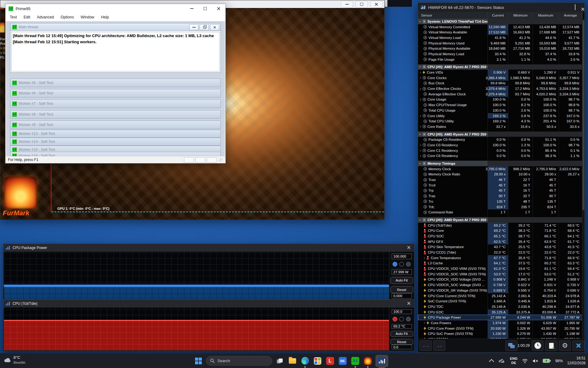 The image size is (588, 368). What do you see at coordinates (571, 15) in the screenshot?
I see `column-average: Average` at bounding box center [571, 15].